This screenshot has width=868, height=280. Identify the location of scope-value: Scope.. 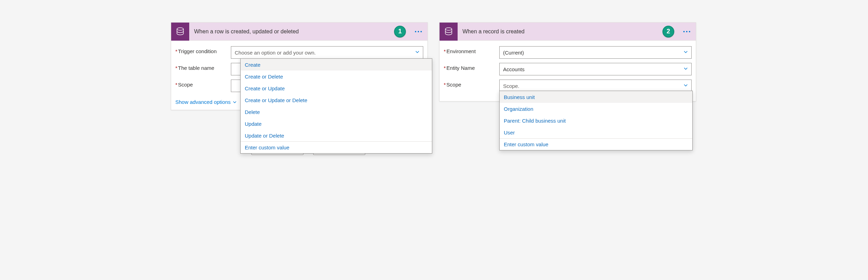
(511, 86).